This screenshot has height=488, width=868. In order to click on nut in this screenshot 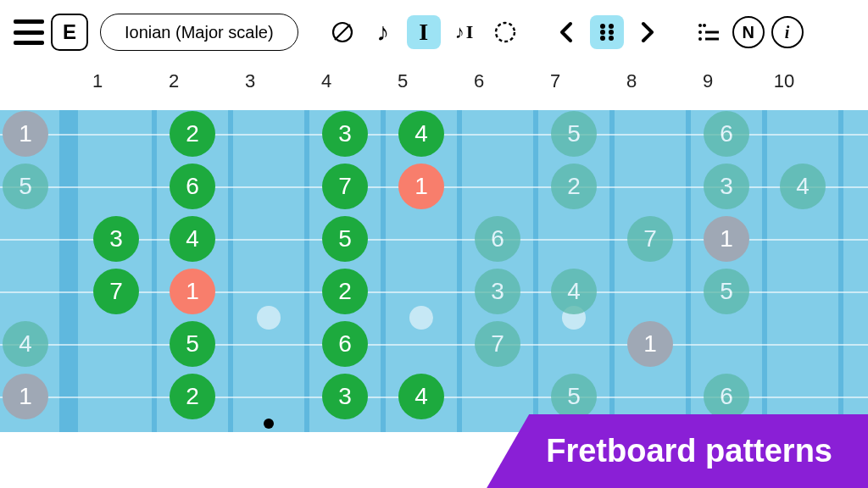, I will do `click(69, 271)`.